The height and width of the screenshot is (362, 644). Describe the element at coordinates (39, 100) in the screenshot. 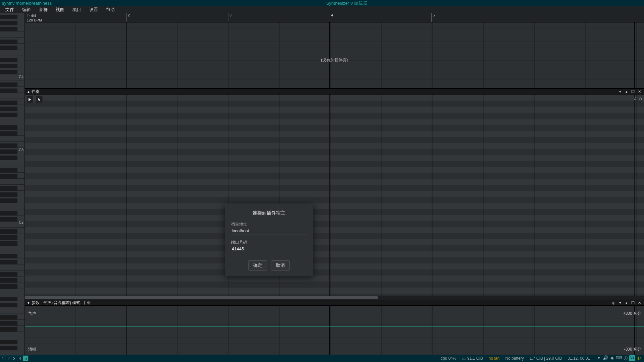

I see `pointer-tool-button` at that location.